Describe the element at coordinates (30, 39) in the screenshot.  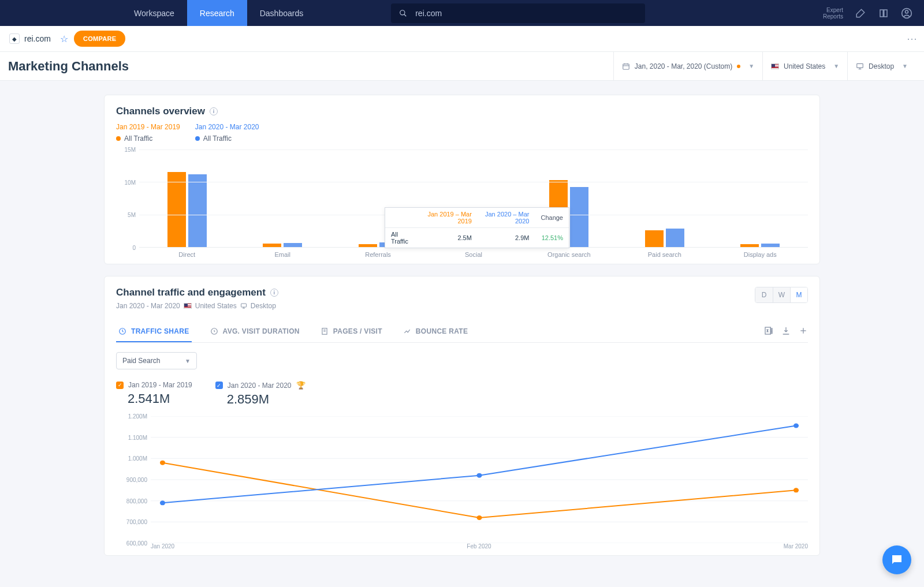
I see `domain-chip: ◆ rei.com` at that location.